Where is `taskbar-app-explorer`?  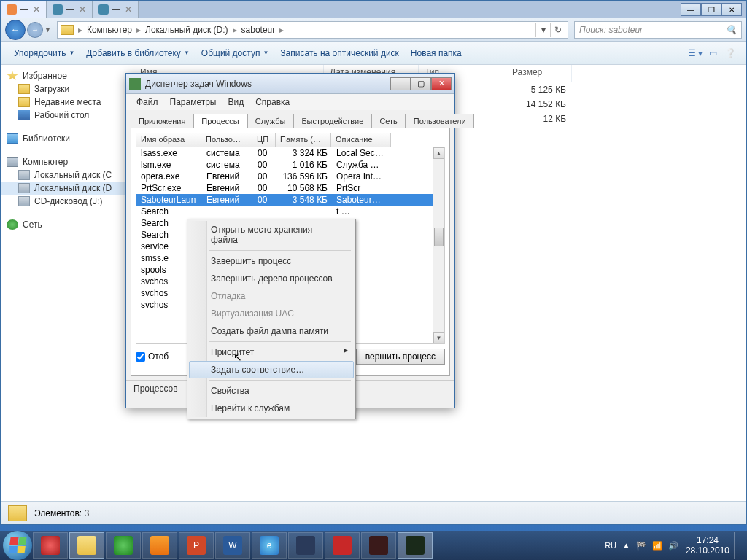
taskbar-app-explorer is located at coordinates (87, 545).